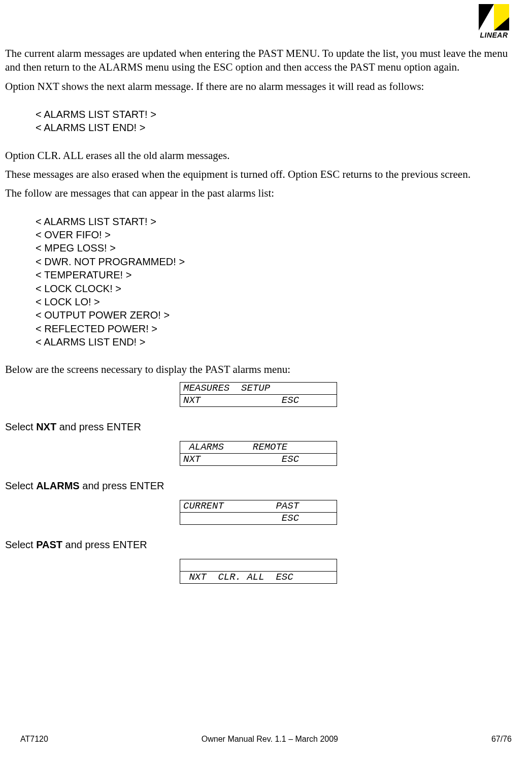 Image resolution: width=532 pixels, height=757 pixels. What do you see at coordinates (270, 739) in the screenshot?
I see `footer-center: Owner Manual Rev. 1.1 – March 2009` at bounding box center [270, 739].